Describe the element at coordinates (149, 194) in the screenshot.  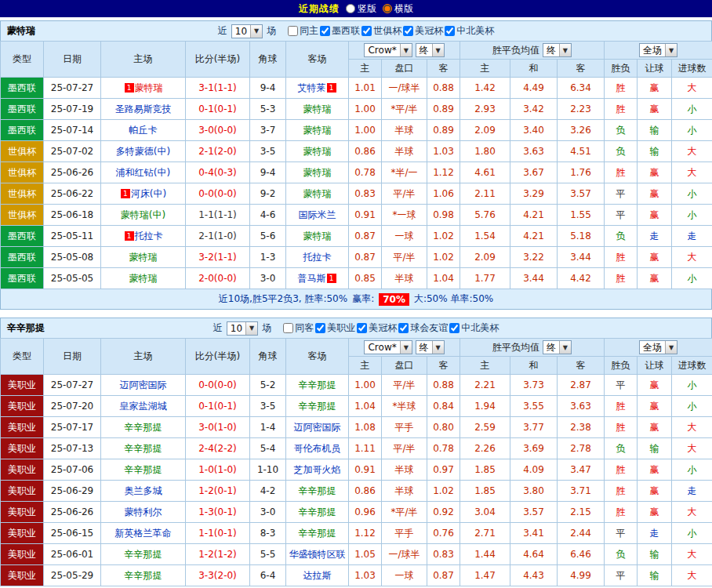
I see `team-link: 河床(中)` at that location.